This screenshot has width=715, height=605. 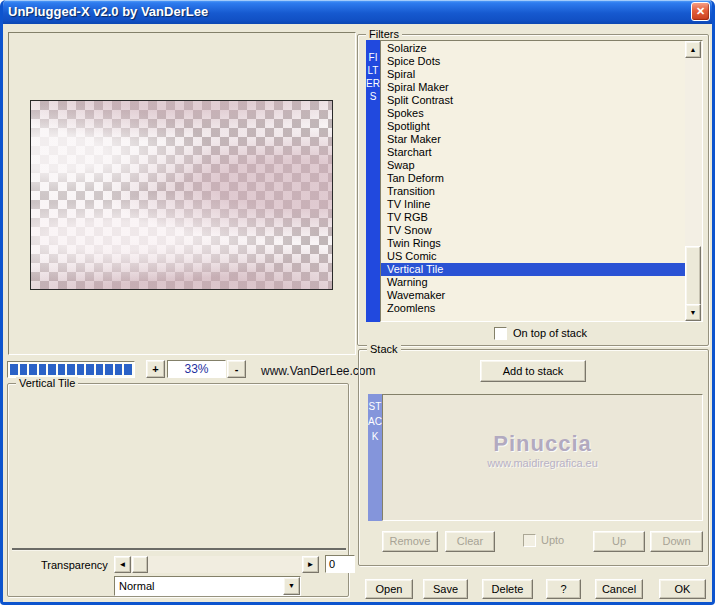 What do you see at coordinates (542, 463) in the screenshot?
I see `watermark-url: www.maidiregrafica.eu` at bounding box center [542, 463].